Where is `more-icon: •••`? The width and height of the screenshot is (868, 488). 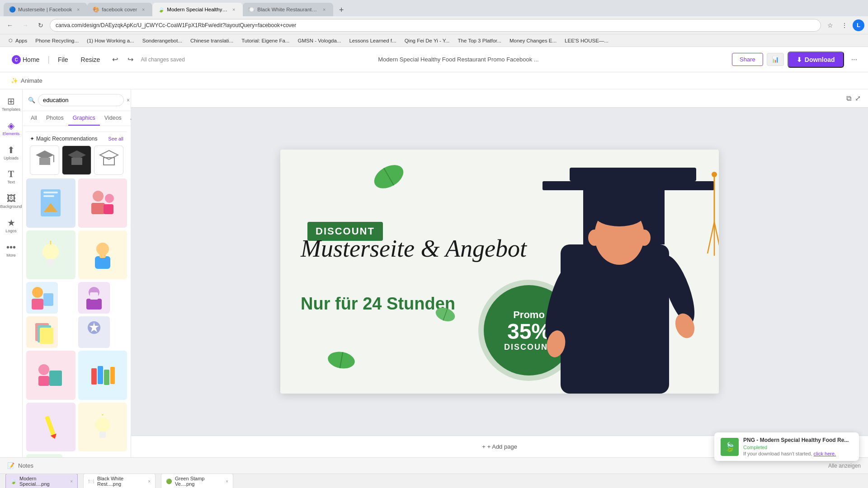
more-icon: ••• is located at coordinates (11, 247).